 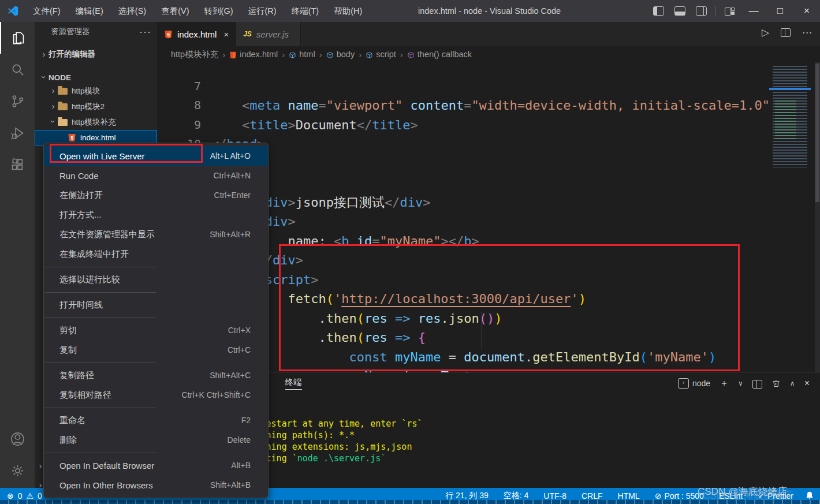 What do you see at coordinates (146, 465) in the screenshot?
I see `menu-item-label: Open In Default Browser` at bounding box center [146, 465].